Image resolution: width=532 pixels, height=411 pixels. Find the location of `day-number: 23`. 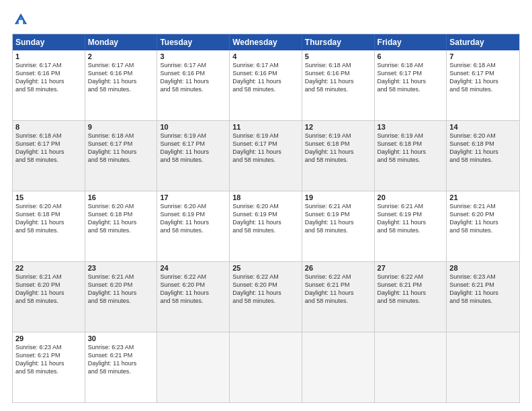

day-number: 23 is located at coordinates (121, 268).